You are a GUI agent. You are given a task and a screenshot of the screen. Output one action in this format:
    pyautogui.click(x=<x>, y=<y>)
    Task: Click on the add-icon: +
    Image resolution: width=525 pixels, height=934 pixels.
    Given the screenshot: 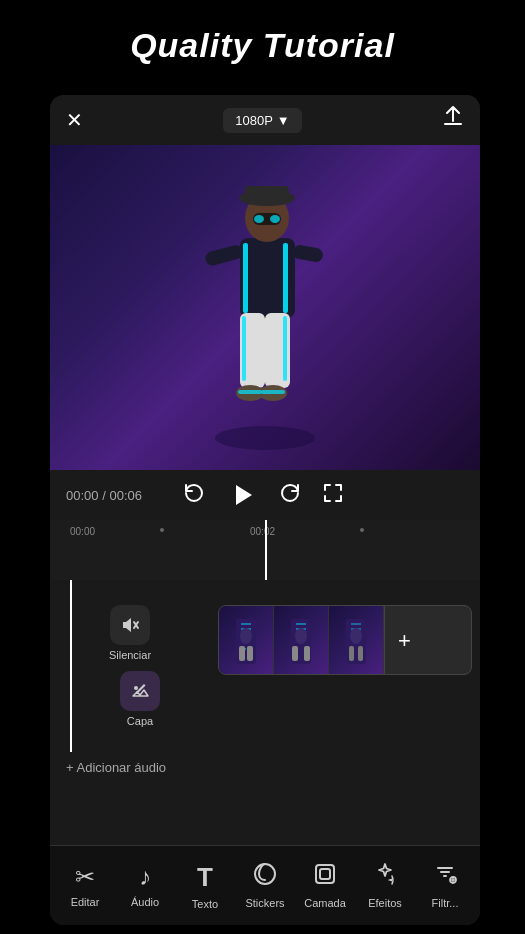 What is the action you would take?
    pyautogui.click(x=404, y=641)
    